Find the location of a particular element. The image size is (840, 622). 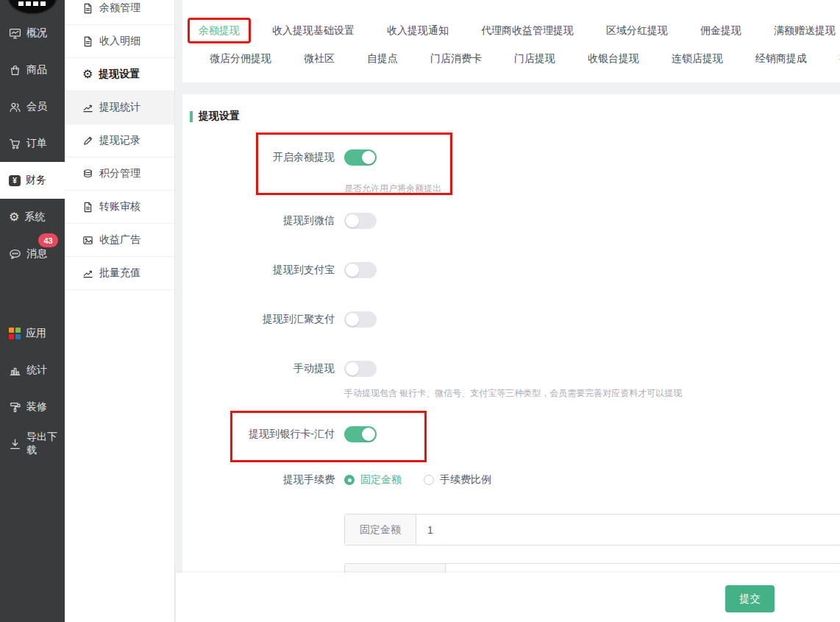

radio-label: 固定金额 is located at coordinates (381, 480).